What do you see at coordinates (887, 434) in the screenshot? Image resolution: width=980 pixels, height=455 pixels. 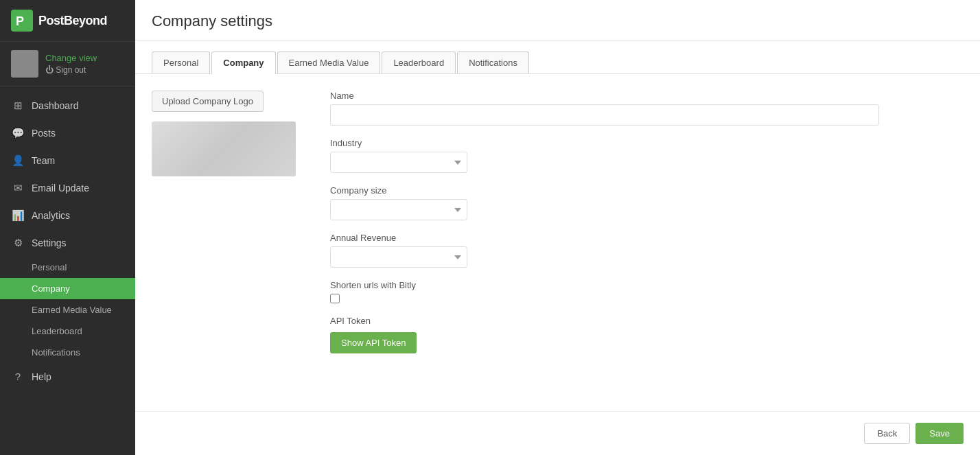 I see `back-button: Back` at bounding box center [887, 434].